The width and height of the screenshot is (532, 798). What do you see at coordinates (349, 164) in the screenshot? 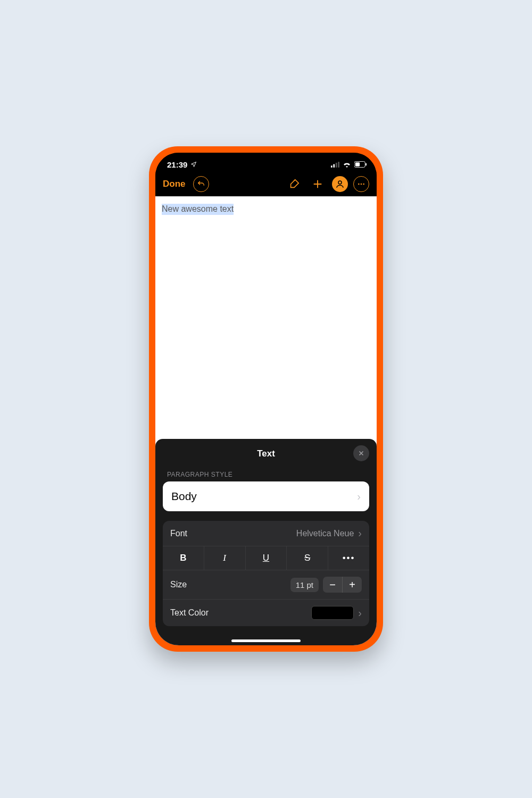
I see `status-right` at bounding box center [349, 164].